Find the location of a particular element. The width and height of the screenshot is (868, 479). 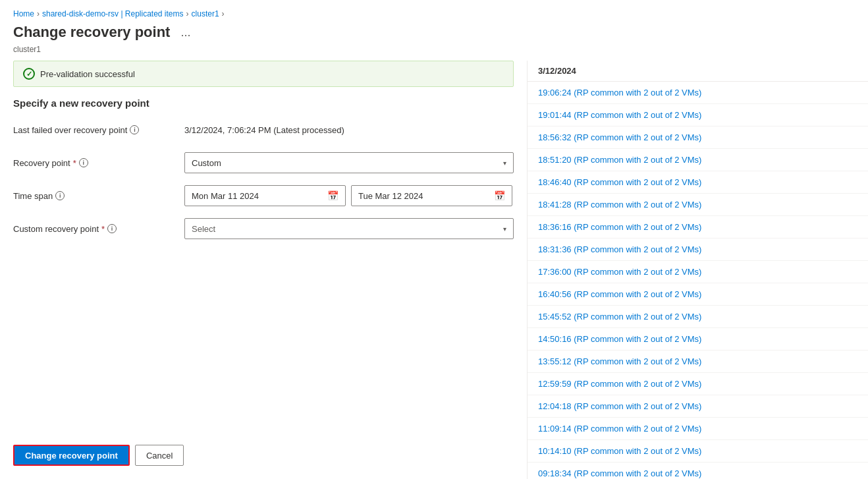

recovery-point-value: Custom is located at coordinates (207, 163).